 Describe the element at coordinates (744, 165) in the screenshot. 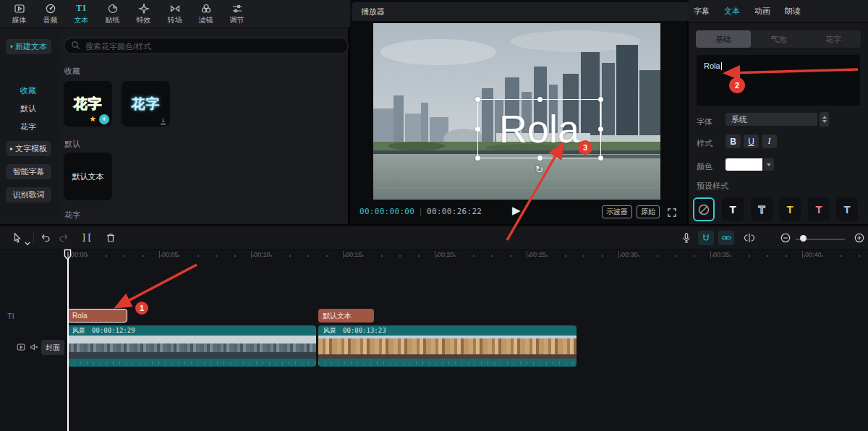

I see `color-swatch` at that location.